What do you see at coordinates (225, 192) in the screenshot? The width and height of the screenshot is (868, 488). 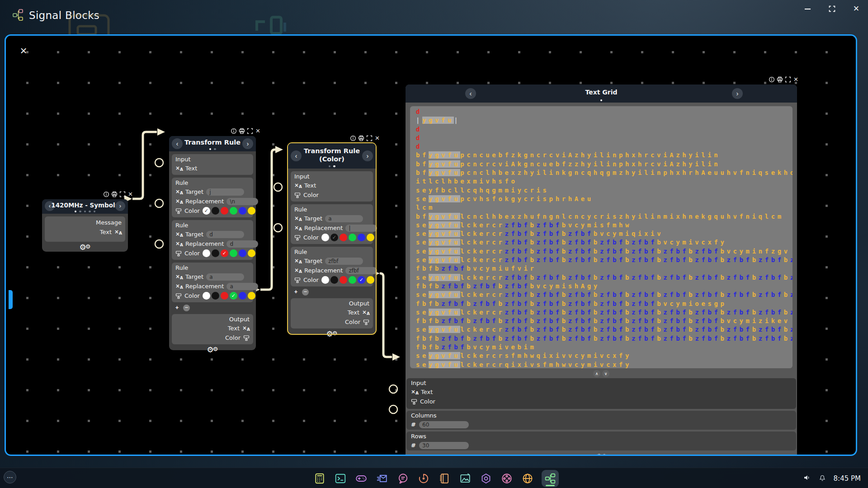 I see `target-field: j` at bounding box center [225, 192].